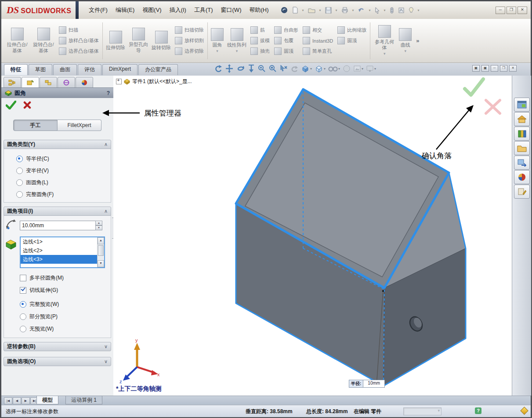  Describe the element at coordinates (312, 10) in the screenshot. I see `open-icon` at that location.